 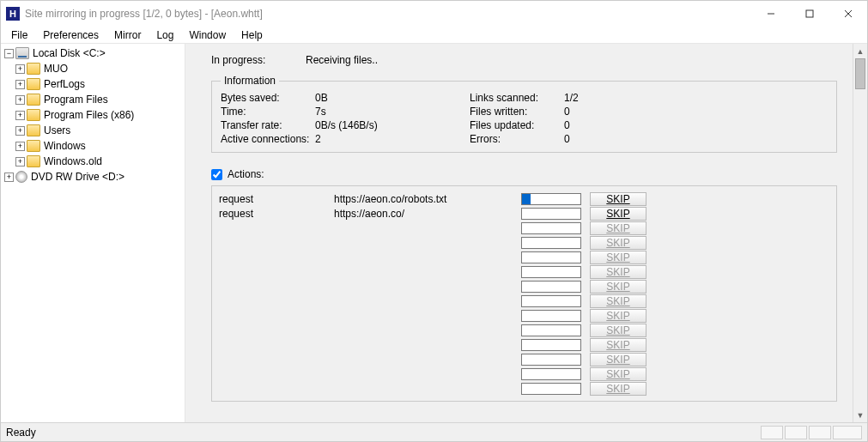 What do you see at coordinates (517, 98) in the screenshot?
I see `info-label: Links scanned:` at bounding box center [517, 98].